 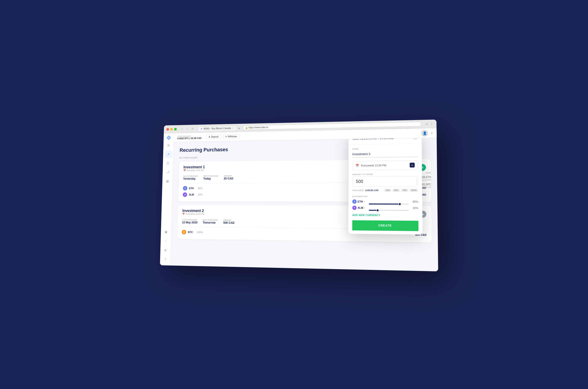 What do you see at coordinates (168, 163) in the screenshot?
I see `document-icon: ☰` at bounding box center [168, 163].